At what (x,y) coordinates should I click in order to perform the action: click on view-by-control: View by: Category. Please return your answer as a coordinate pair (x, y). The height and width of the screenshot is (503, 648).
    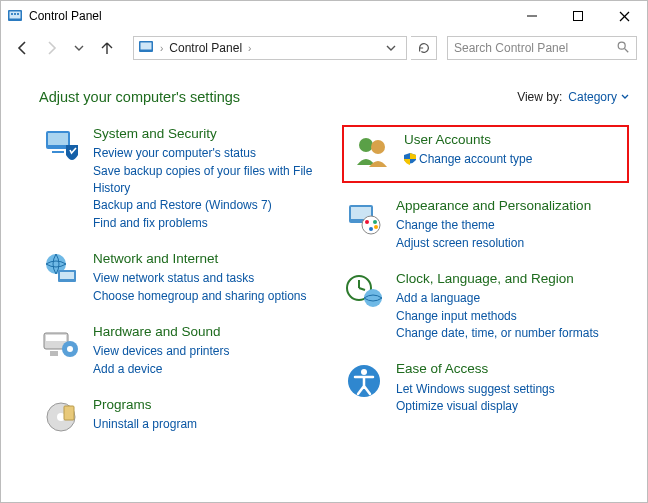
    Looking at the image, I should click on (573, 97).